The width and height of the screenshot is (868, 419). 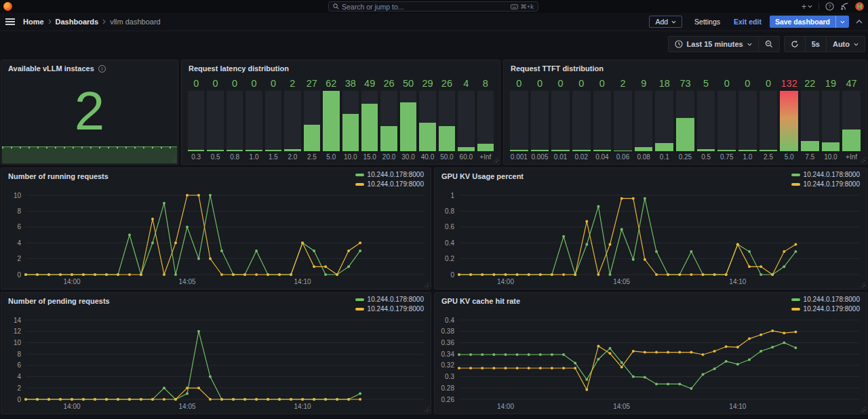 What do you see at coordinates (789, 156) in the screenshot?
I see `bar-bucket-label: 5.0` at bounding box center [789, 156].